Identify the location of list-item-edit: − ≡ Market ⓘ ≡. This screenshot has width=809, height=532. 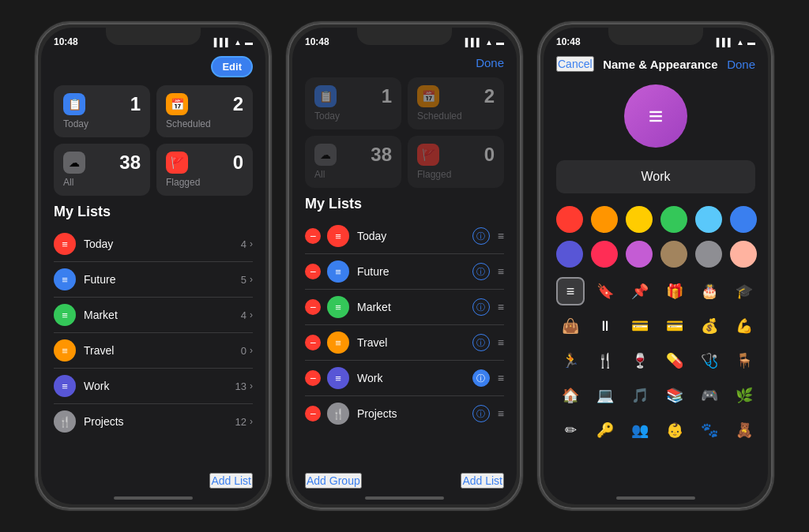
(404, 308).